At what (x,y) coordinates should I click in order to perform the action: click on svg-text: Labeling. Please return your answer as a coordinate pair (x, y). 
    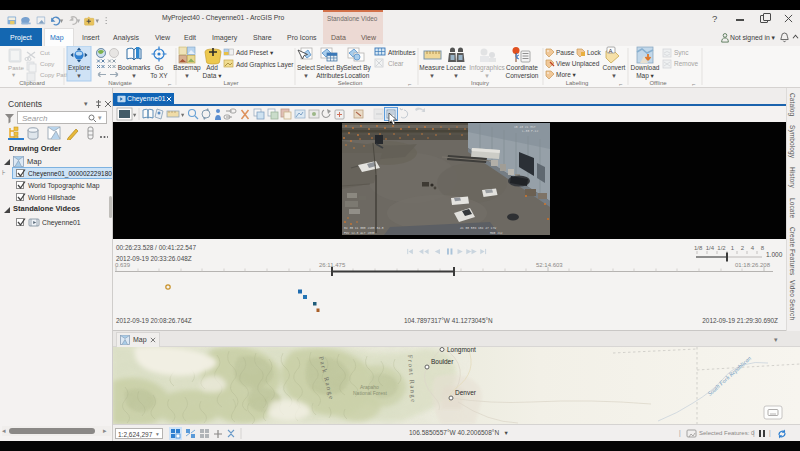
    Looking at the image, I should click on (578, 83).